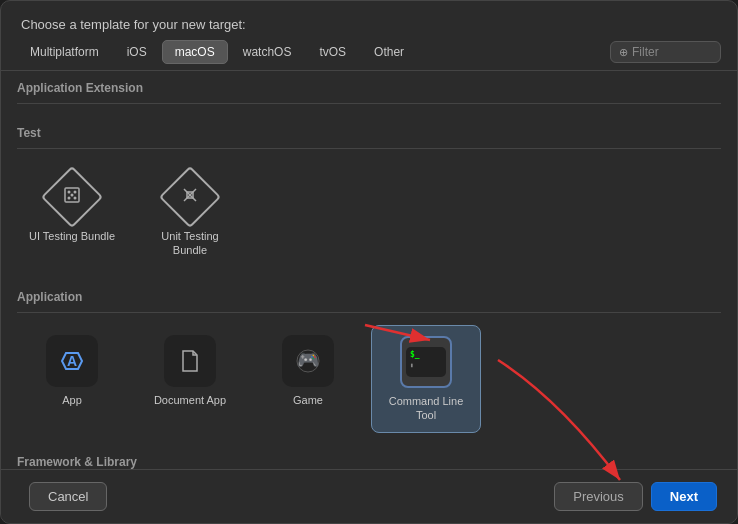 The image size is (738, 524). Describe the element at coordinates (369, 56) in the screenshot. I see `tabs-bar: Multiplatform iOS macOS watchOS tvOS Oth…` at that location.